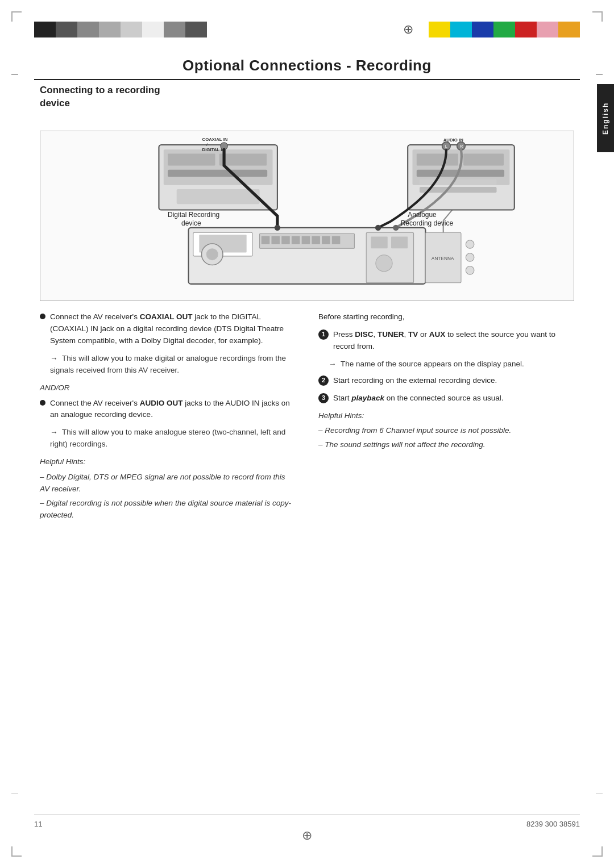 The image size is (614, 868). I want to click on arrow-coaxial: → This will allow you to make digital or…, so click(173, 365).